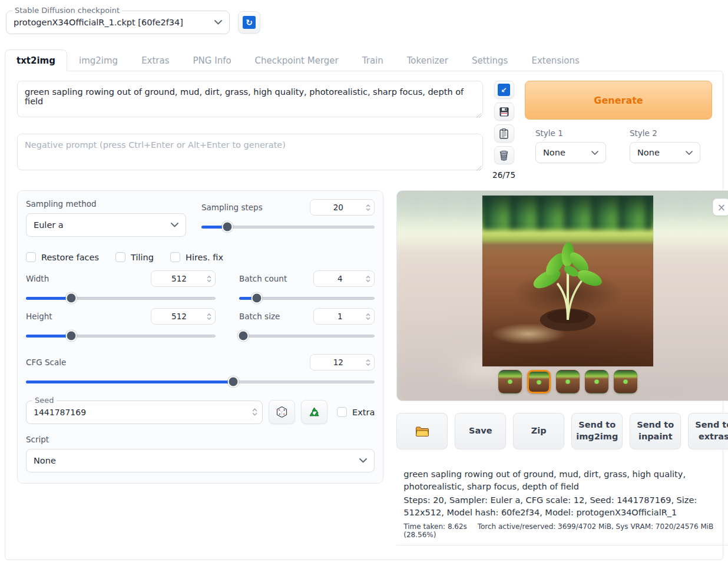 The width and height of the screenshot is (728, 569). Describe the element at coordinates (62, 257) in the screenshot. I see `restore-faces-checkbox: Restore faces` at that location.